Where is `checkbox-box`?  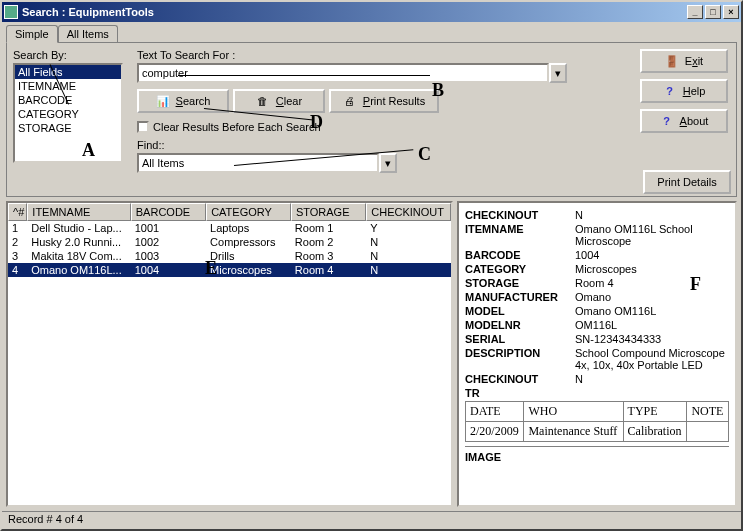 checkbox-box is located at coordinates (143, 127).